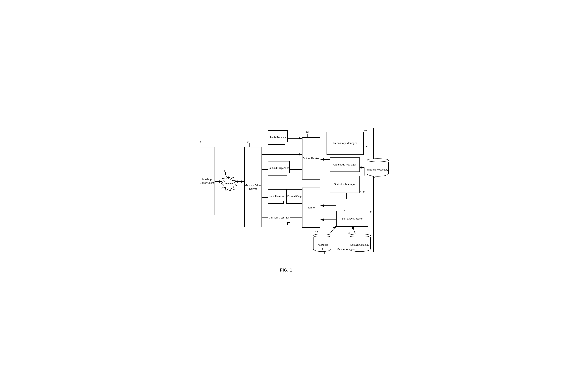 The height and width of the screenshot is (392, 572). I want to click on minimum-cost-plan-label: Minimum Cost Plan, so click(279, 218).